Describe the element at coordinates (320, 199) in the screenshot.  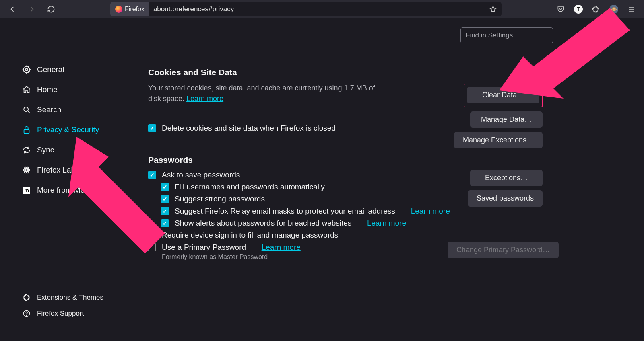
I see `checkbox-suggest-strong: Suggest strong passwords` at that location.